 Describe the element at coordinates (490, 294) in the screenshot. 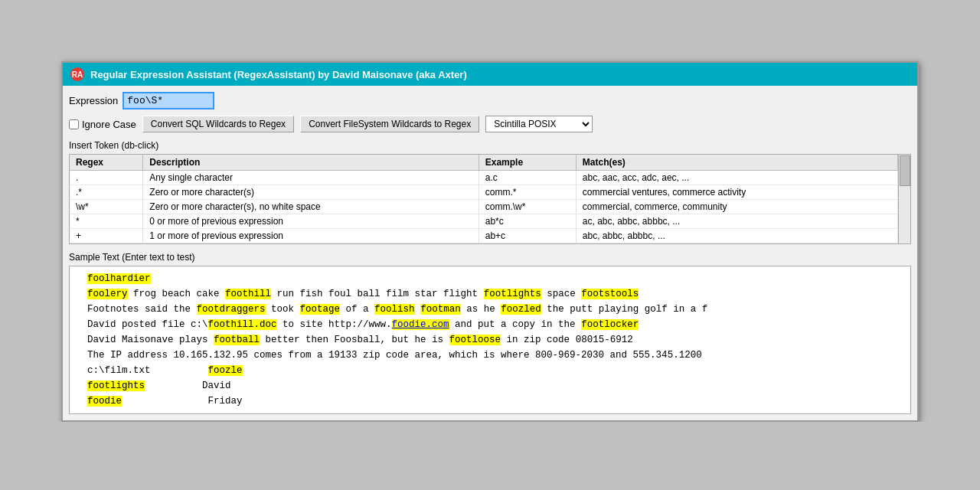

I see `sample-line-2: foolery frog beach cake foothill run fis…` at that location.